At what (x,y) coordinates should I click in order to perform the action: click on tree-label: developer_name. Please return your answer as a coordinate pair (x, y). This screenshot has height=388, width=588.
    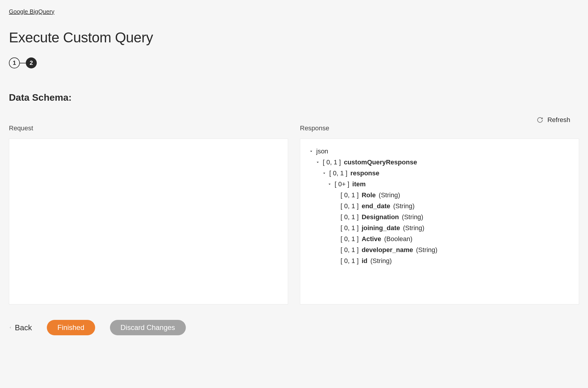
    Looking at the image, I should click on (387, 250).